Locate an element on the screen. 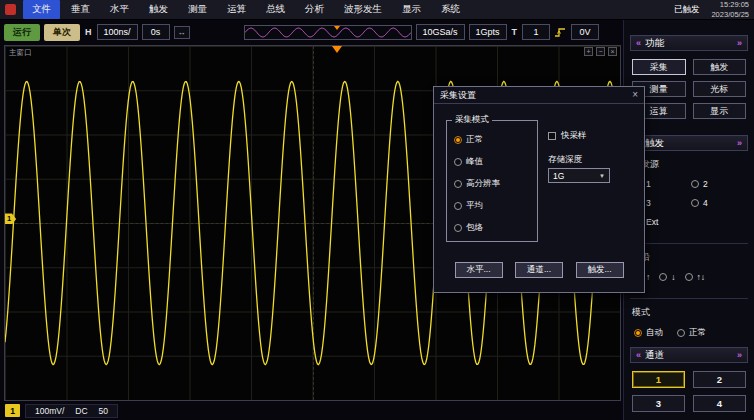 The width and height of the screenshot is (754, 420). dialog-close-icon: × is located at coordinates (635, 95).